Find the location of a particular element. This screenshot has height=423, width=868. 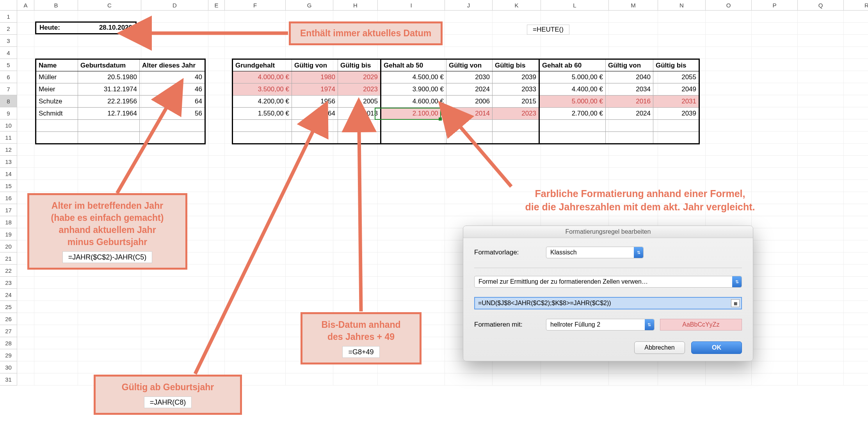

range-picker-icon: ▦ is located at coordinates (735, 303).